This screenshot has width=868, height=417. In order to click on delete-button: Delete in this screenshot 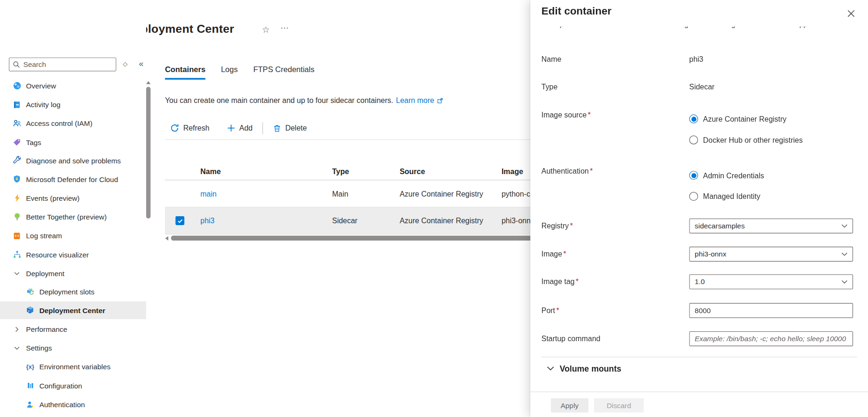, I will do `click(290, 128)`.